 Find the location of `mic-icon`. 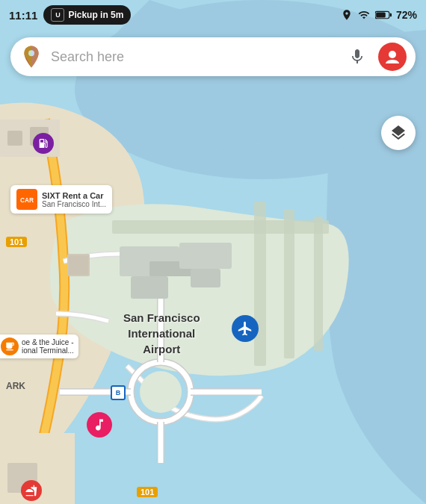

mic-icon is located at coordinates (357, 57).